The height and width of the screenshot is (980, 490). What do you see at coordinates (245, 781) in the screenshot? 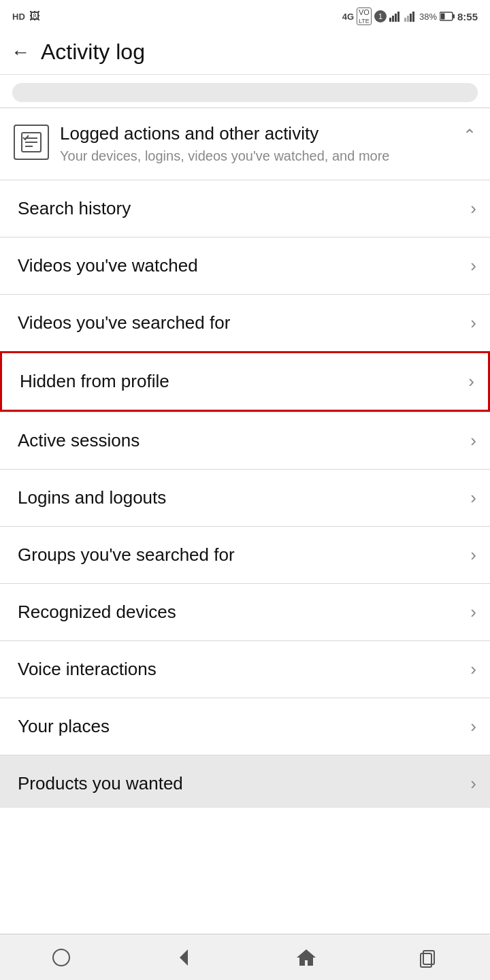
I see `products-wanted-item: Products you wanted ›` at bounding box center [245, 781].